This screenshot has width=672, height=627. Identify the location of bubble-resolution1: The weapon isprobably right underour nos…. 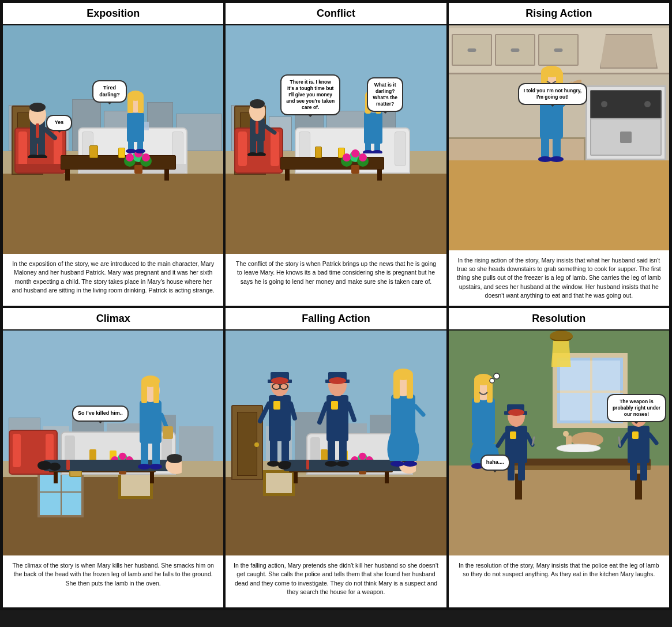
(637, 408).